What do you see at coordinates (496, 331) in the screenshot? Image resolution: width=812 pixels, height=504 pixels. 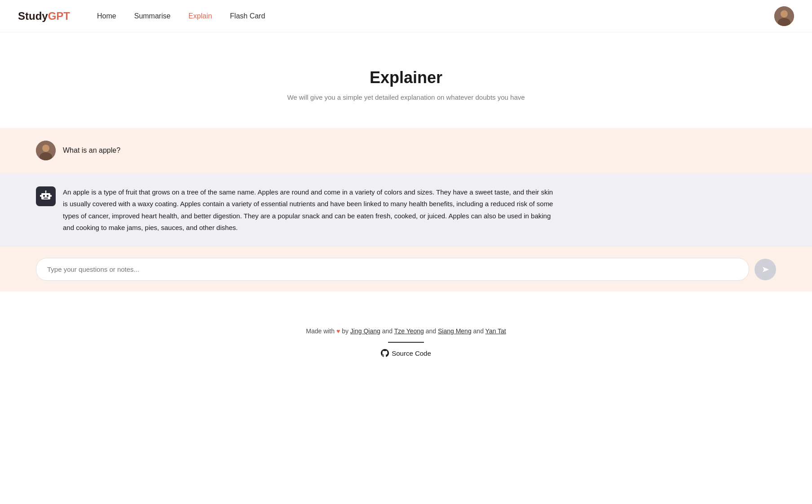 I see `author-yan: Yan Tat` at bounding box center [496, 331].